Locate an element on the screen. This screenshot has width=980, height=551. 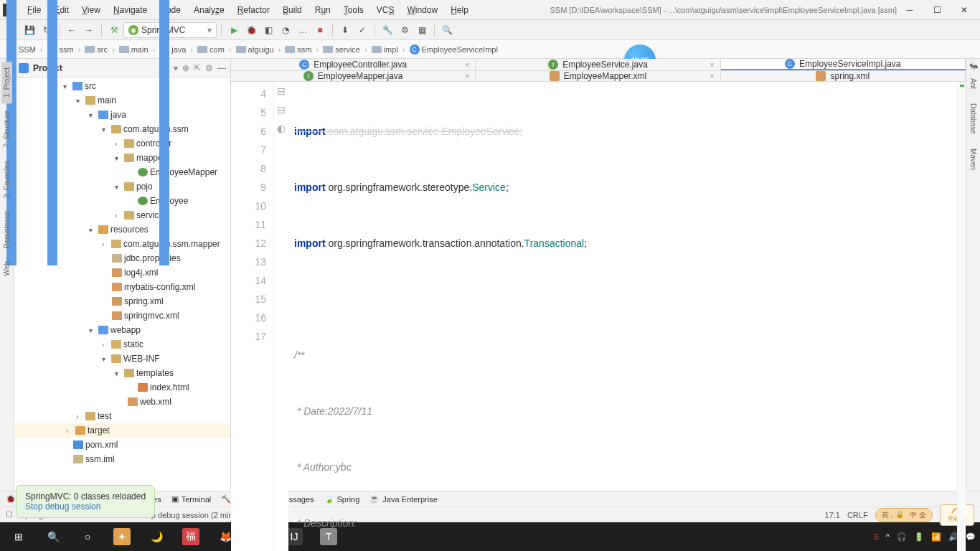
bc-impl: impl is located at coordinates (385, 50).